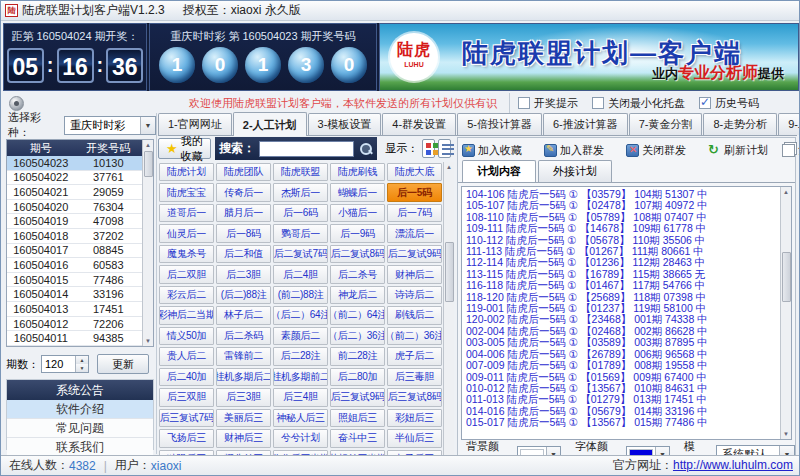 The height and width of the screenshot is (476, 800). Describe the element at coordinates (186, 295) in the screenshot. I see `plan-button: 彩云后二` at that location.